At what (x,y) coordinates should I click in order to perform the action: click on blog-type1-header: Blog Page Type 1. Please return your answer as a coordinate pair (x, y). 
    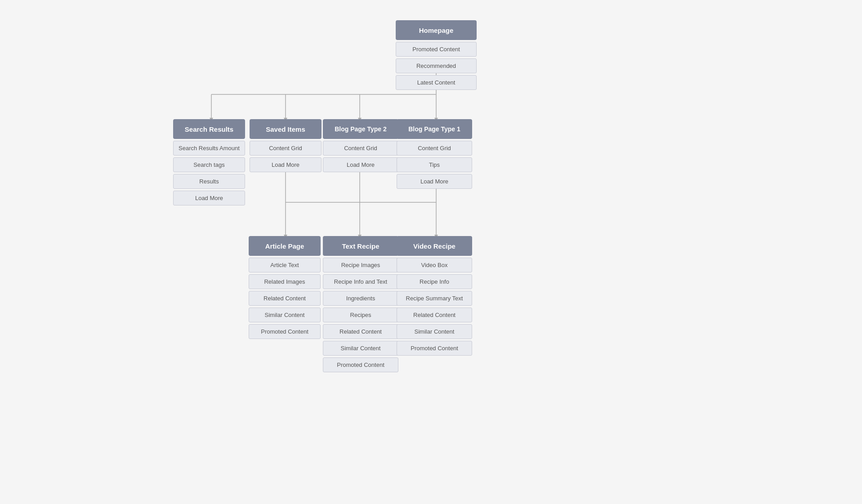
    Looking at the image, I should click on (434, 129).